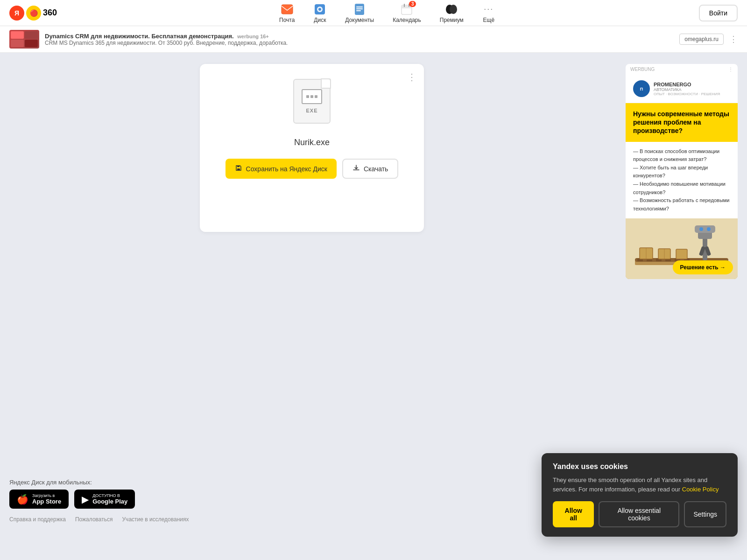 The height and width of the screenshot is (560, 747). Describe the element at coordinates (640, 467) in the screenshot. I see `cookie-title: Yandex uses cookies` at that location.